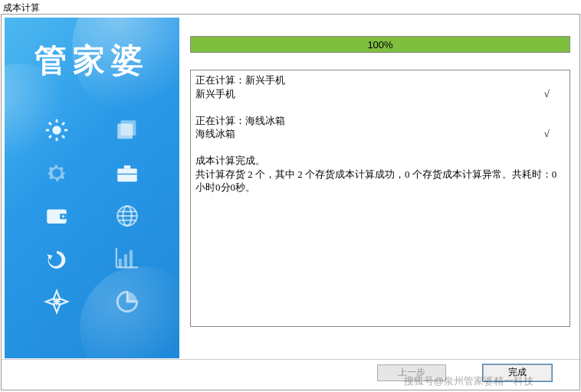 Image resolution: width=581 pixels, height=392 pixels. Describe the element at coordinates (380, 44) in the screenshot. I see `progress-label: 100%` at that location.